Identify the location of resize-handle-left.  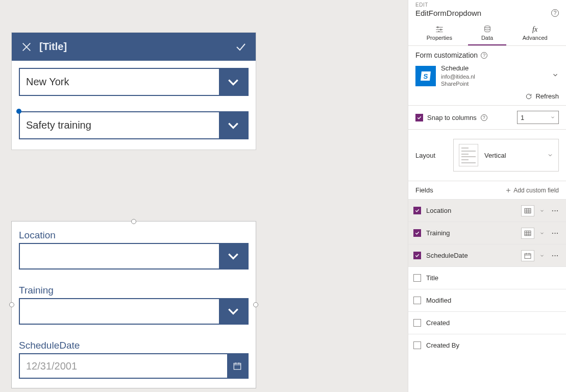
(12, 305).